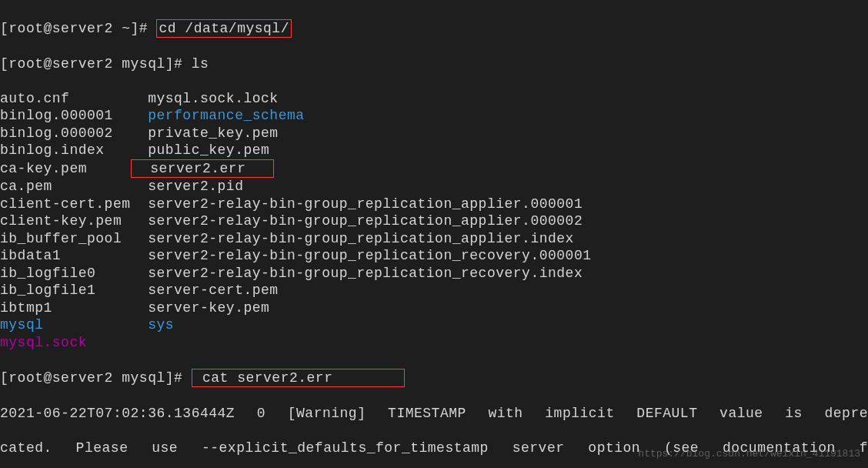 The height and width of the screenshot is (468, 868). What do you see at coordinates (65, 115) in the screenshot?
I see `ls-col1: binlog.000001` at bounding box center [65, 115].